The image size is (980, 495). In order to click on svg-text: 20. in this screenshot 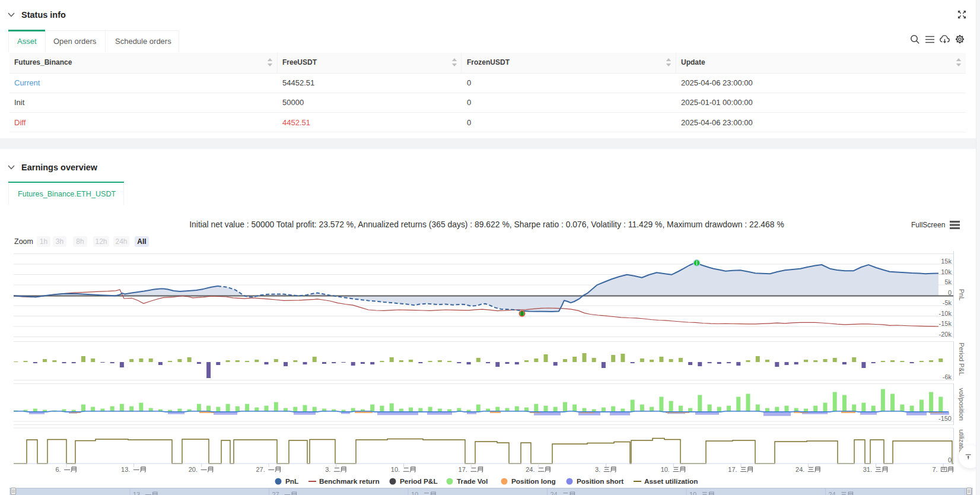, I will do `click(193, 469)`.